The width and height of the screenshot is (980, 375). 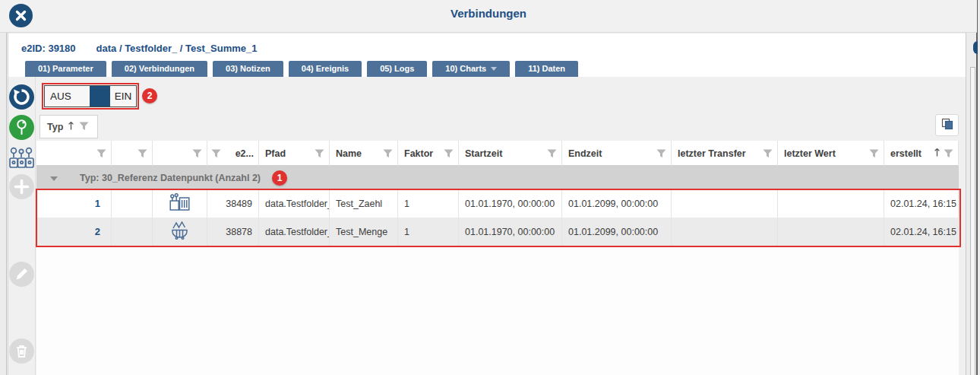 I want to click on cell-name: Test_Zaehl, so click(x=364, y=204).